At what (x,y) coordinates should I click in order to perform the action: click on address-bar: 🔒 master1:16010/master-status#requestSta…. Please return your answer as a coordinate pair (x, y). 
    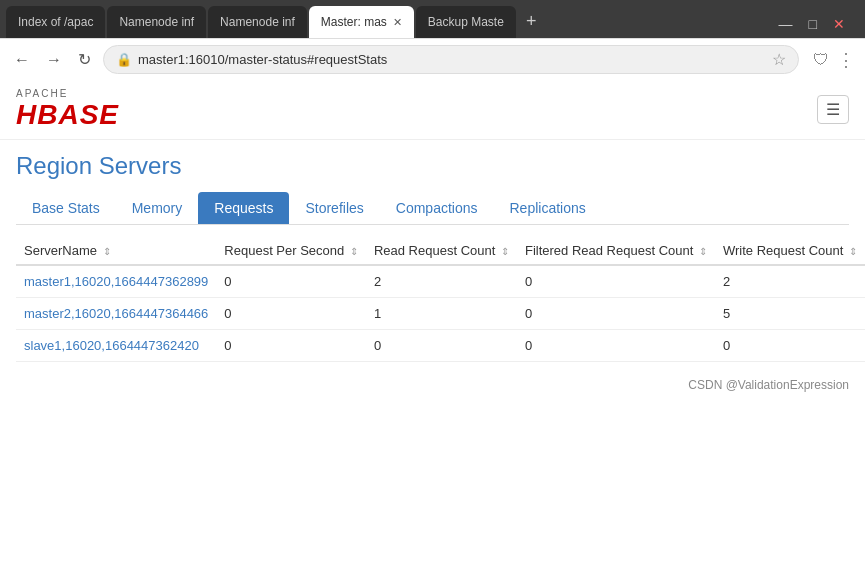
    Looking at the image, I should click on (451, 60).